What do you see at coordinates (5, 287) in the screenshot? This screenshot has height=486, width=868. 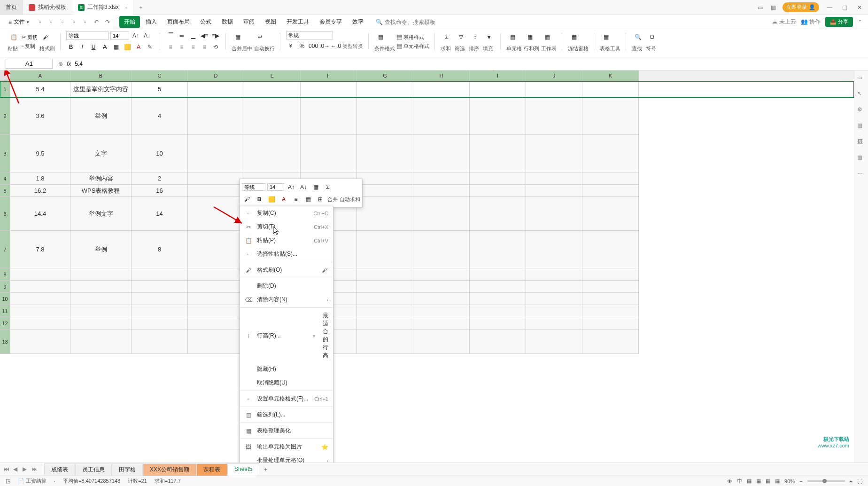 I see `row-header-9: 9` at bounding box center [5, 287].